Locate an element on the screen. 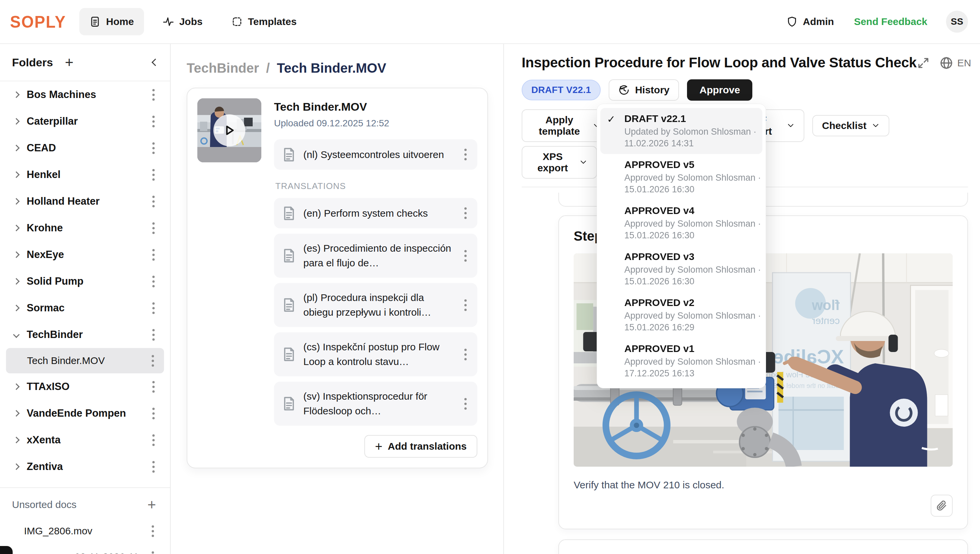 The height and width of the screenshot is (554, 980). nav-templates: Templates is located at coordinates (264, 22).